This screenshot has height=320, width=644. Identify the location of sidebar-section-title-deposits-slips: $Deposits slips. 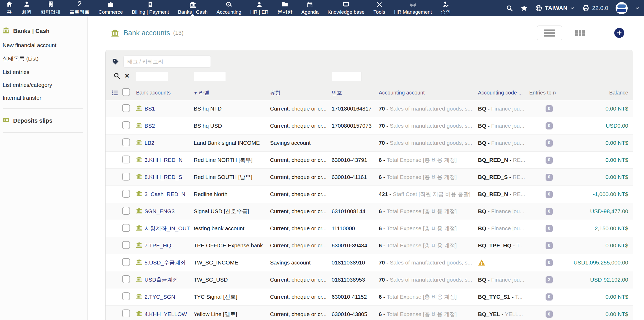
(43, 121).